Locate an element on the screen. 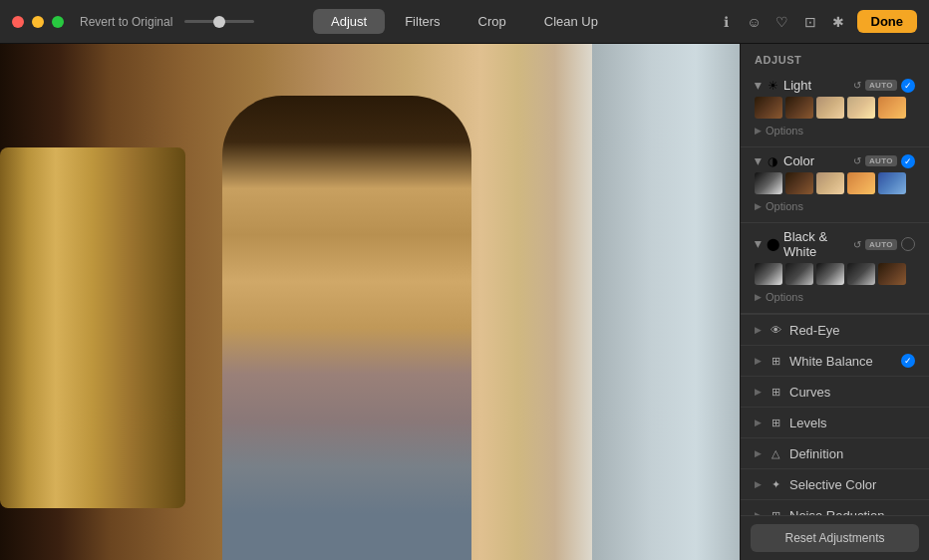  emoji-icon: ☺ is located at coordinates (755, 22).